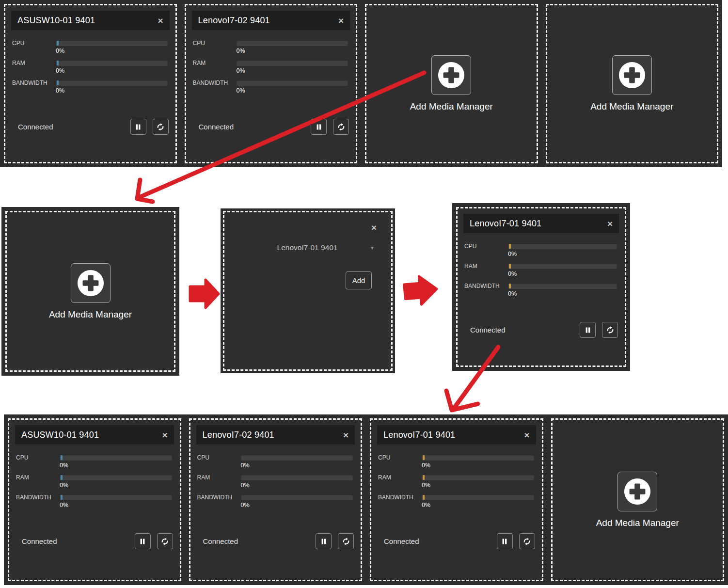 The image size is (728, 588). I want to click on metric-label: CPU, so click(204, 458).